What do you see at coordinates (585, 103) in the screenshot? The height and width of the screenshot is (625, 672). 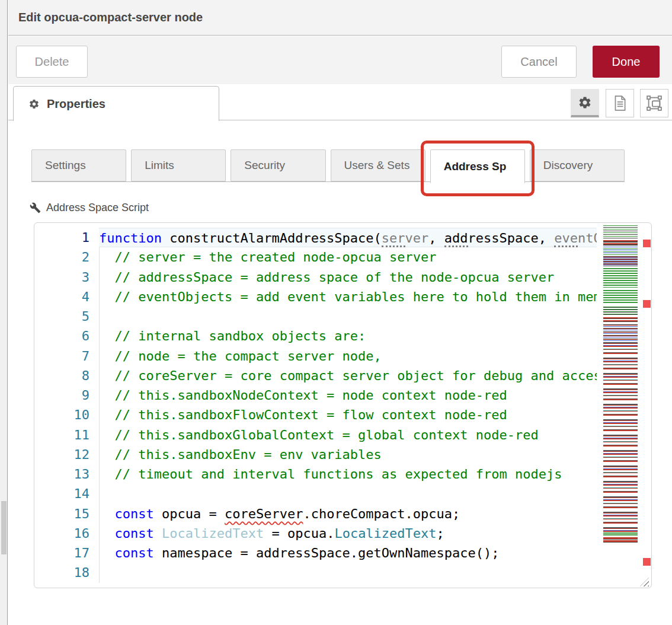 I see `properties-icon-button` at bounding box center [585, 103].